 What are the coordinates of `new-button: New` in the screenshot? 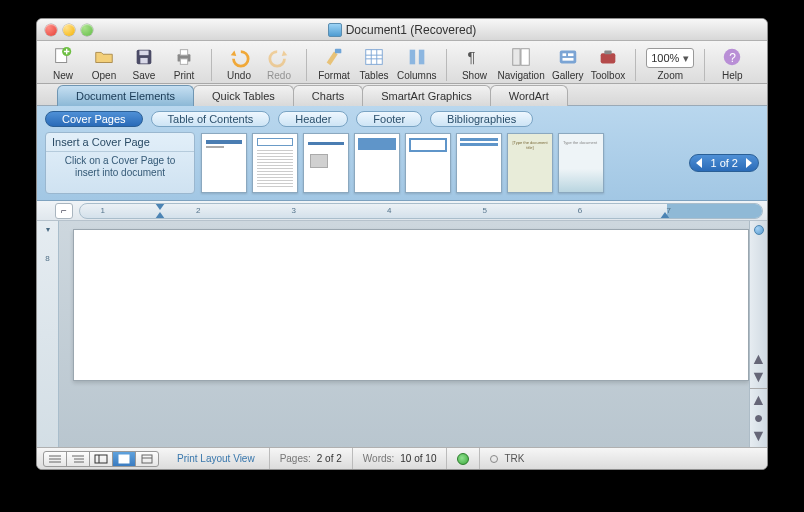 It's located at (63, 63).